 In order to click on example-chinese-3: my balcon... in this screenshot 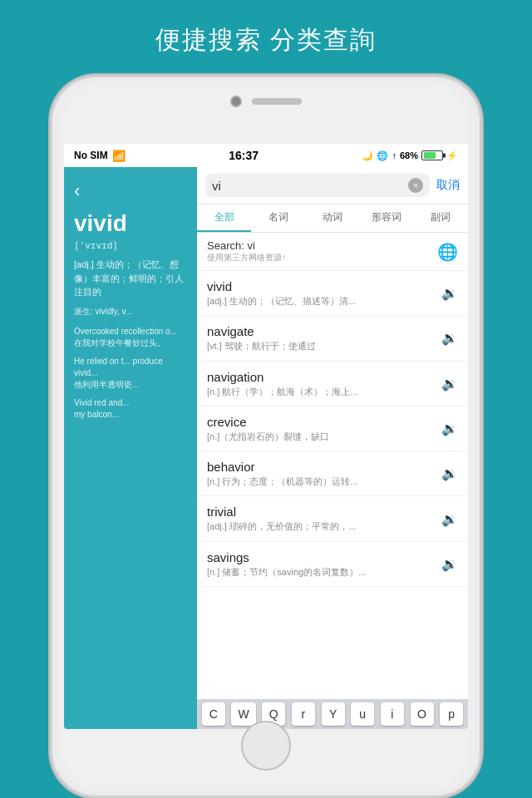, I will do `click(131, 415)`.